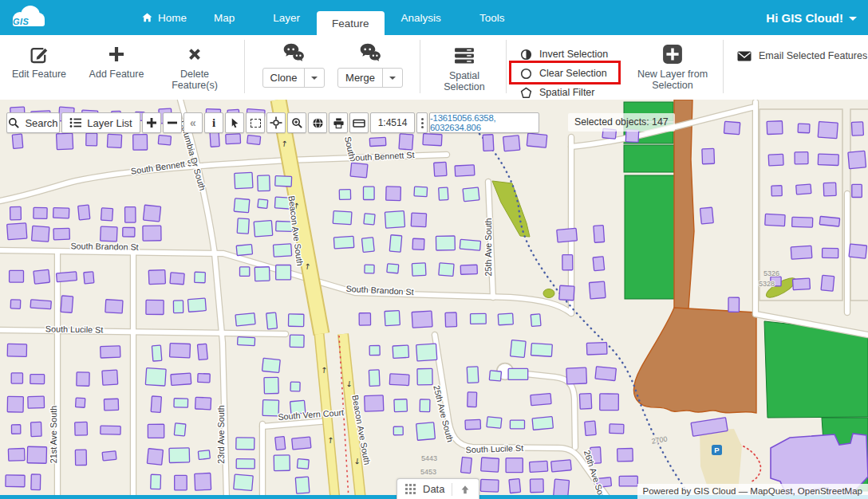 This screenshot has height=499, width=868. What do you see at coordinates (338, 123) in the screenshot?
I see `print-button` at bounding box center [338, 123].